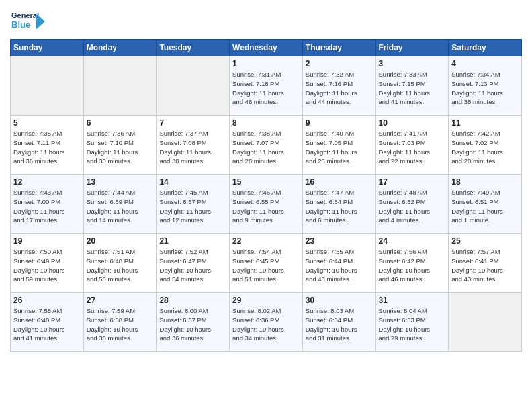 Image resolution: width=532 pixels, height=411 pixels. Describe the element at coordinates (266, 123) in the screenshot. I see `day-number: 8` at that location.